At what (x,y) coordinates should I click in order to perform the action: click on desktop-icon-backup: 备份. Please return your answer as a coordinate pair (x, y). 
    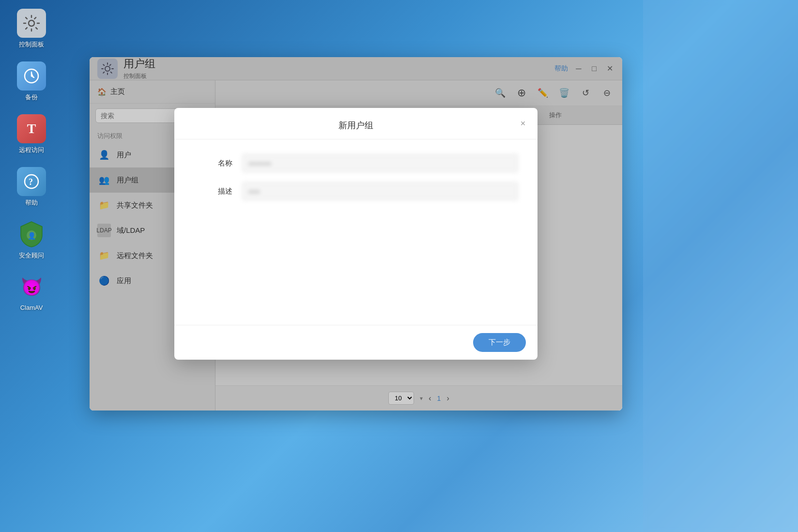
    Looking at the image, I should click on (31, 81).